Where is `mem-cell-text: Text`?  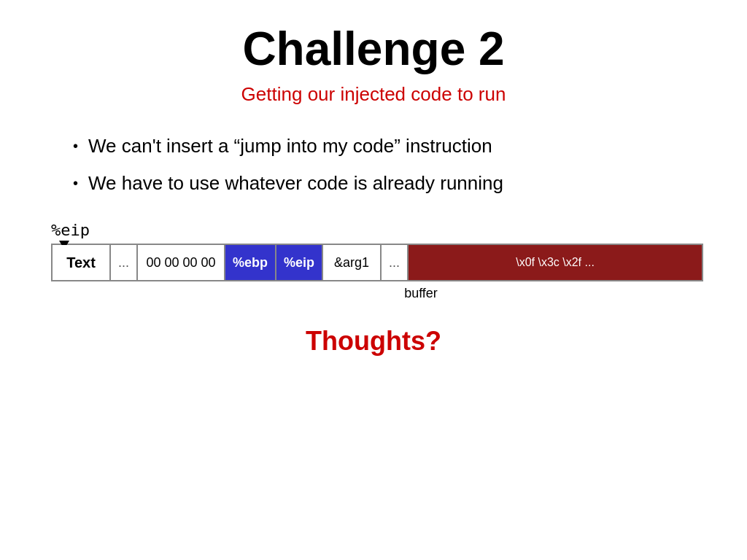 mem-cell-text: Text is located at coordinates (82, 262).